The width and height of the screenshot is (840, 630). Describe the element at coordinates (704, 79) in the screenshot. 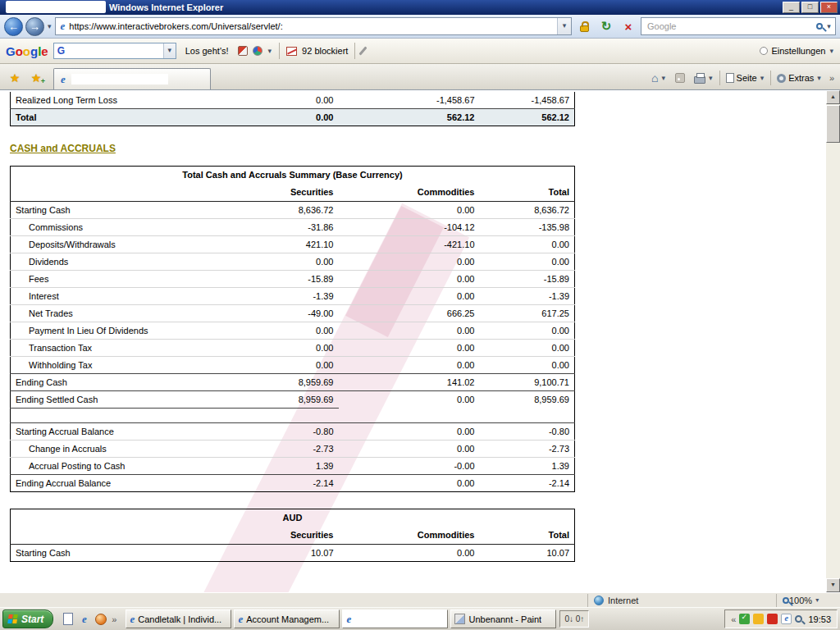

I see `print-button: ▾` at that location.